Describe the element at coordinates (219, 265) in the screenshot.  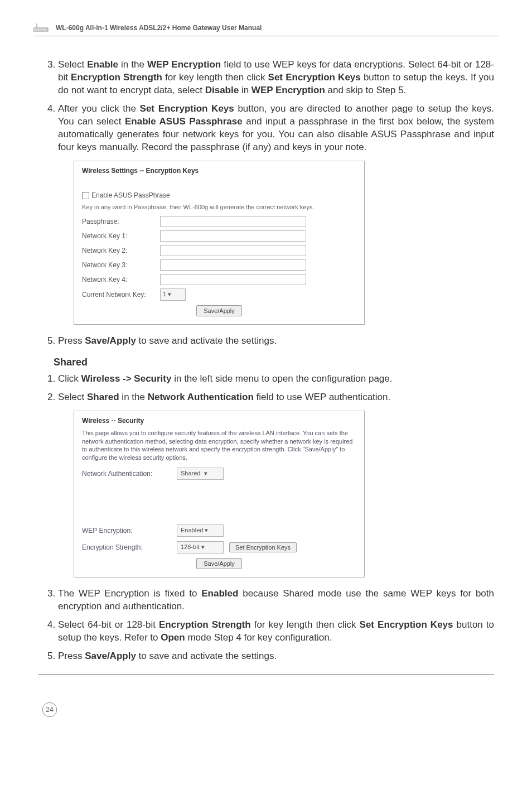
I see `ss1-row-key3: Network Key 3:` at that location.